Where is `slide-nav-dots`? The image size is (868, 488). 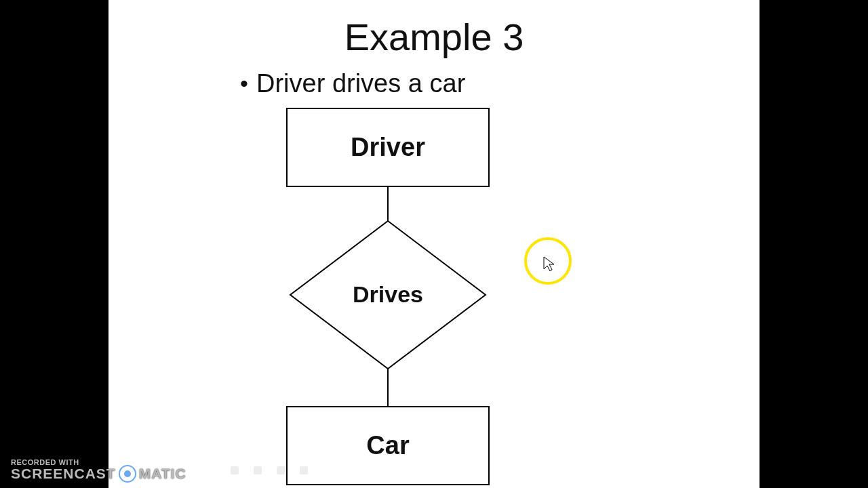
slide-nav-dots is located at coordinates (269, 470).